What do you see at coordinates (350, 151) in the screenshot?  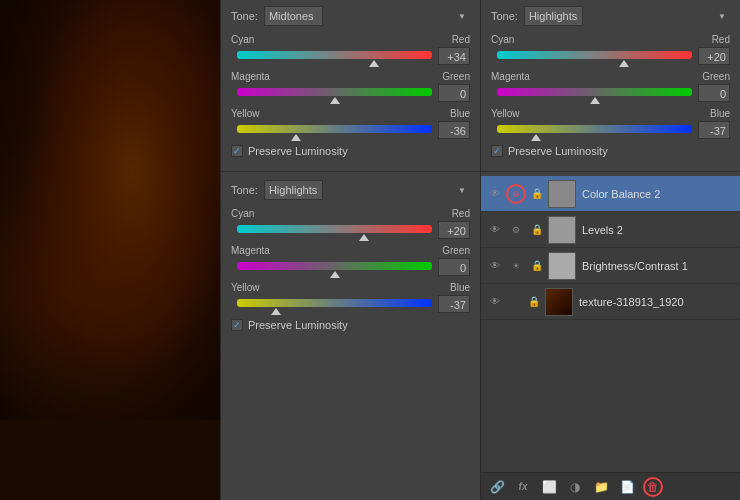 I see `preserve-row-mid: ✓ Preserve Luminosity` at bounding box center [350, 151].